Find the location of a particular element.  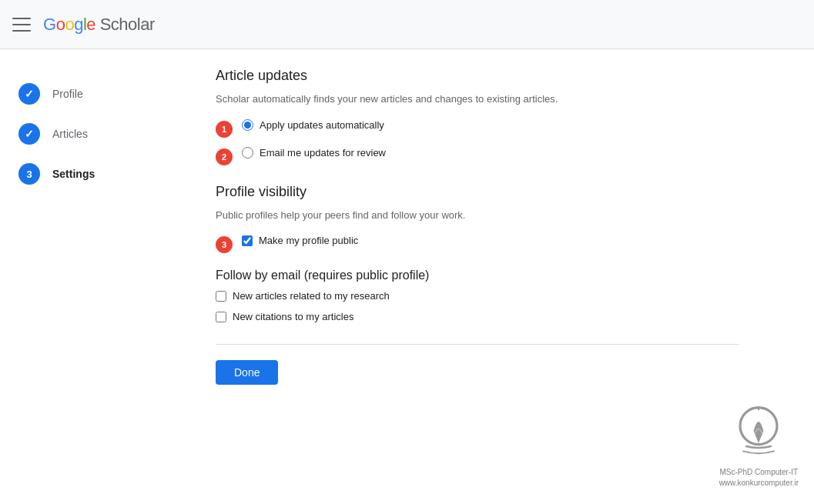

checkbox-new-citations is located at coordinates (221, 317).